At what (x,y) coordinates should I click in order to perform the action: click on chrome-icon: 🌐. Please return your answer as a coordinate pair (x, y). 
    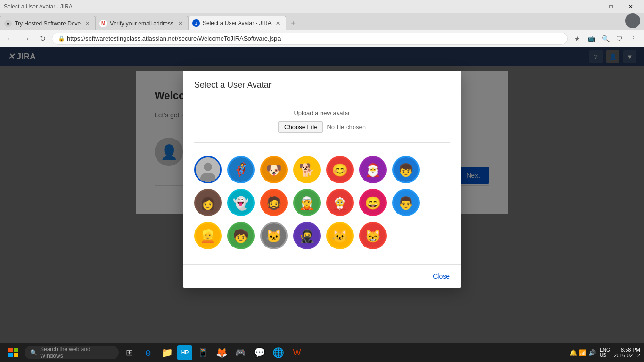
    Looking at the image, I should click on (278, 353).